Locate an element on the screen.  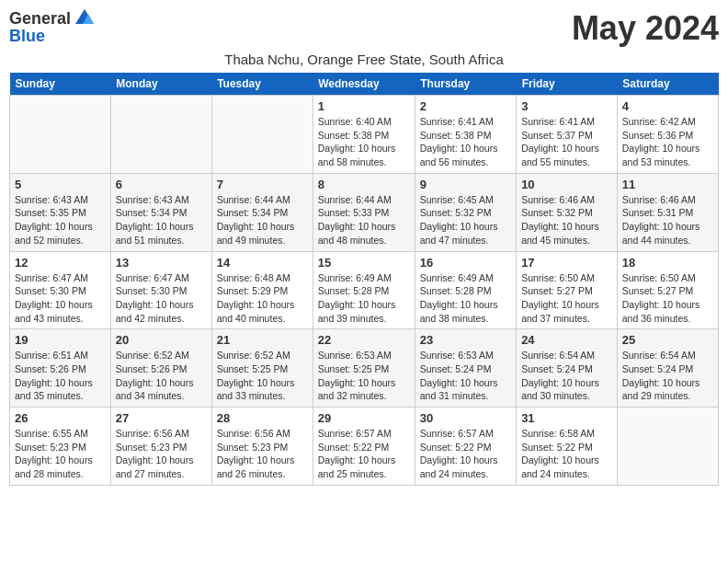
day-number: 29 is located at coordinates (364, 418).